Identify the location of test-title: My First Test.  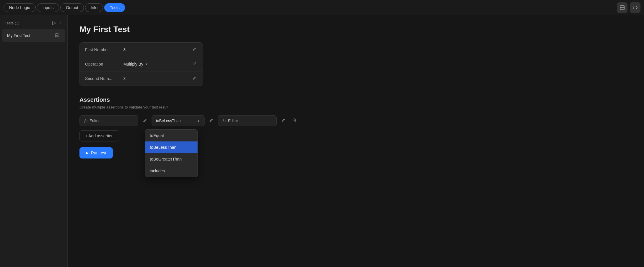
(356, 29).